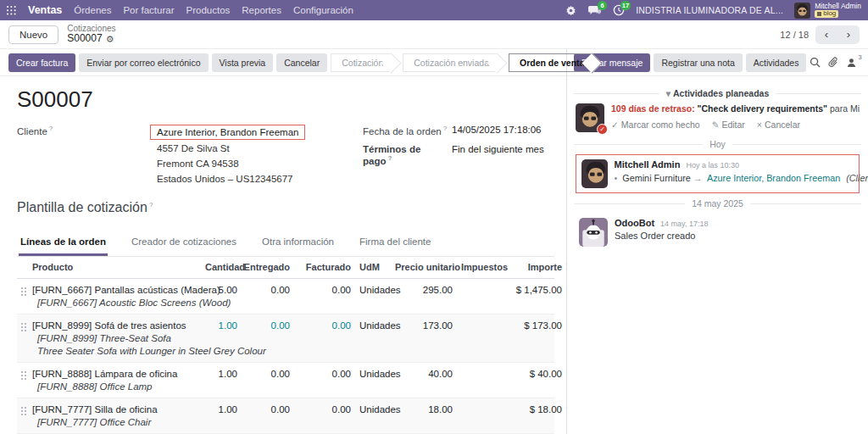 The height and width of the screenshot is (434, 868). Describe the element at coordinates (63, 243) in the screenshot. I see `tab-lineas-de-la-orden: Líneas de la orden` at that location.